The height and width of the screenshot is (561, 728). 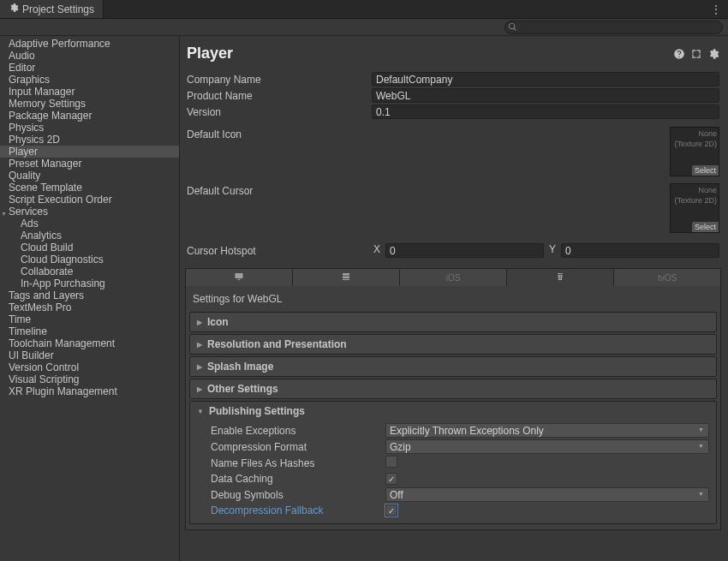 What do you see at coordinates (279, 251) in the screenshot?
I see `cursor-hotspot-label: Cursor Hotspot` at bounding box center [279, 251].